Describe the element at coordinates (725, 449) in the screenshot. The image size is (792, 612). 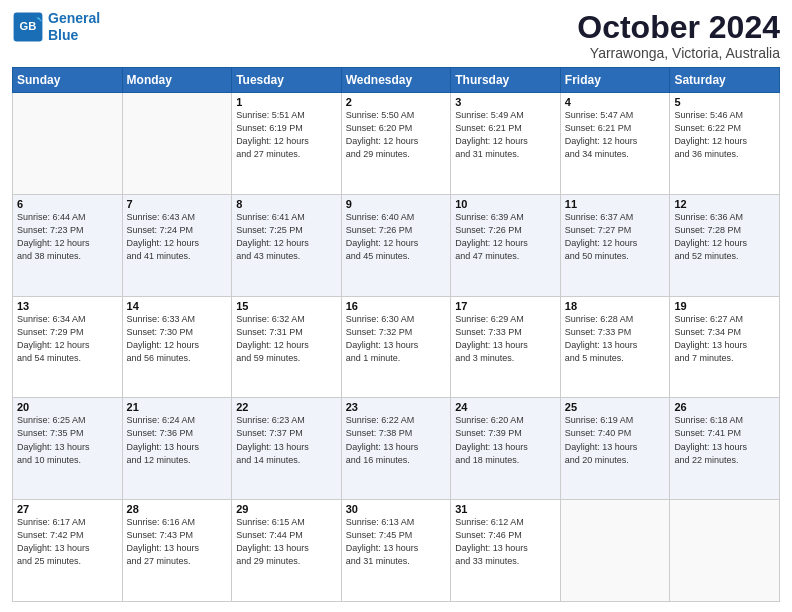
I see `table-row: 26Sunrise: 6:18 AM Sunset: 7:41 PM Dayli…` at that location.